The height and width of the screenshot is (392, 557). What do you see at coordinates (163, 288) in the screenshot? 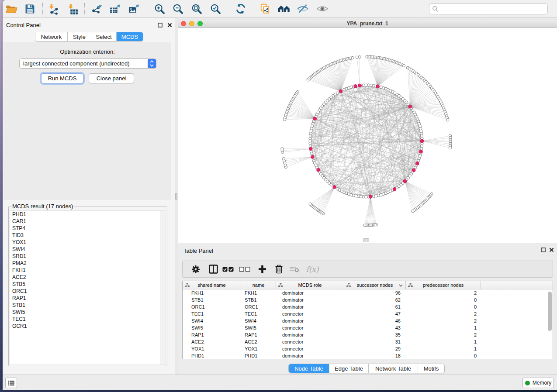
I see `list-scrollbar` at bounding box center [163, 288].